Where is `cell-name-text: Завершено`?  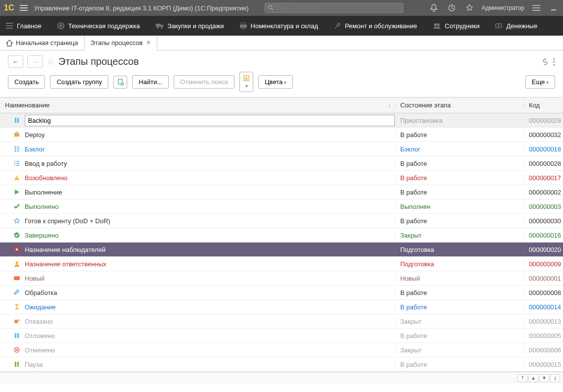
cell-name-text: Завершено is located at coordinates (42, 236).